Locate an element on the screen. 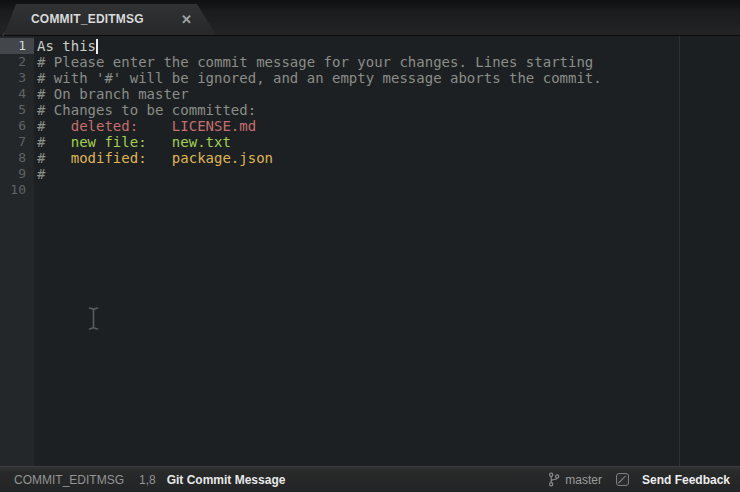 Image resolution: width=740 pixels, height=492 pixels. line-text: # On branch master is located at coordinates (387, 94).